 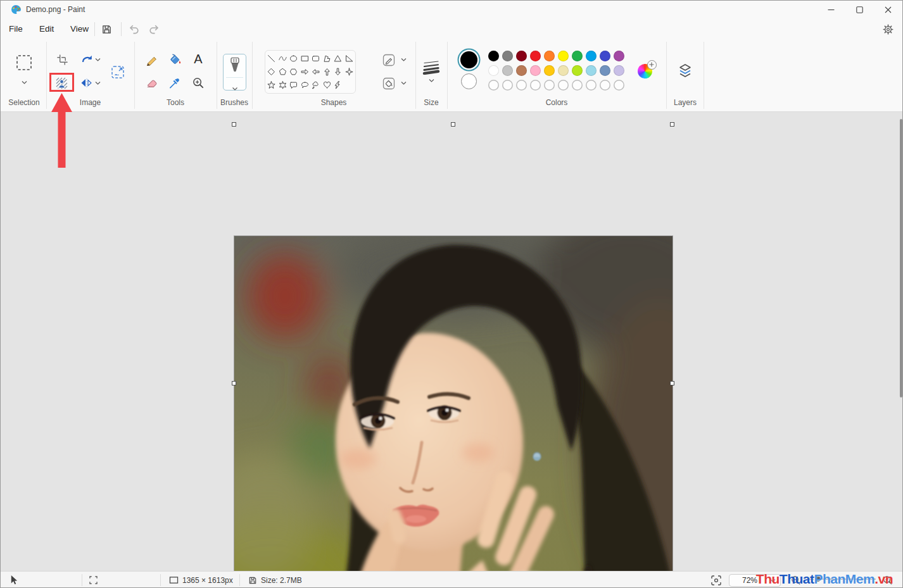 I want to click on zoom-in-button, so click(x=888, y=580).